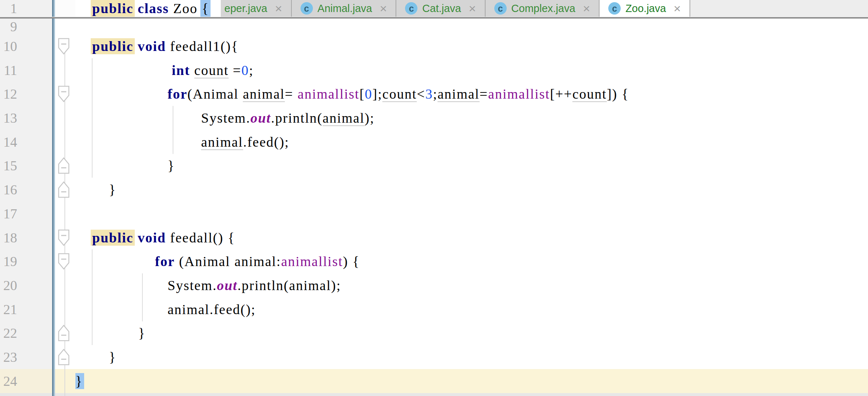  I want to click on line-number: 16, so click(26, 190).